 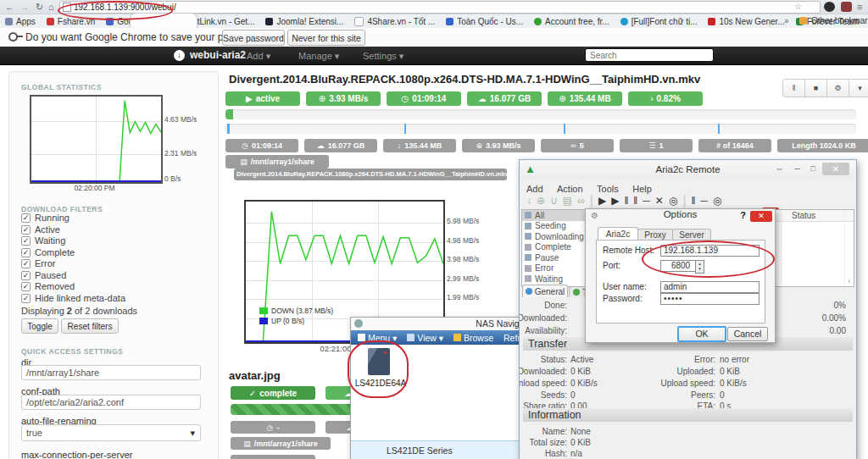 I want to click on bookmark-item: Account free, fr..., so click(x=571, y=22).